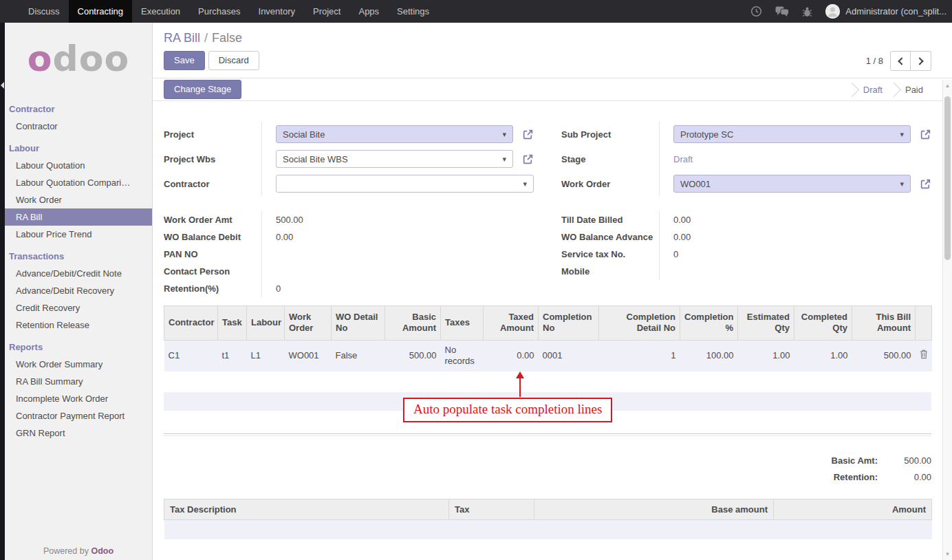 This screenshot has width=952, height=560. I want to click on sidebar-item-ra-bill: RA Bill, so click(78, 217).